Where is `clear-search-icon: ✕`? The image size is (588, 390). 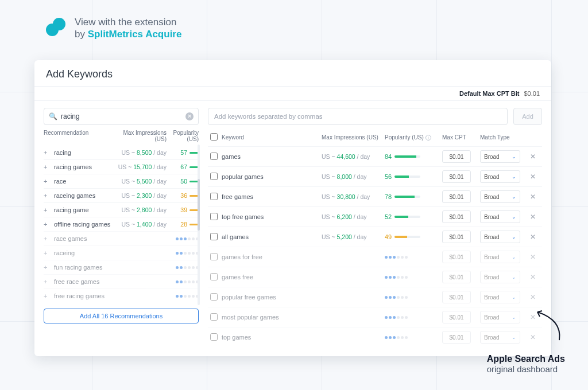
clear-search-icon: ✕ is located at coordinates (189, 116).